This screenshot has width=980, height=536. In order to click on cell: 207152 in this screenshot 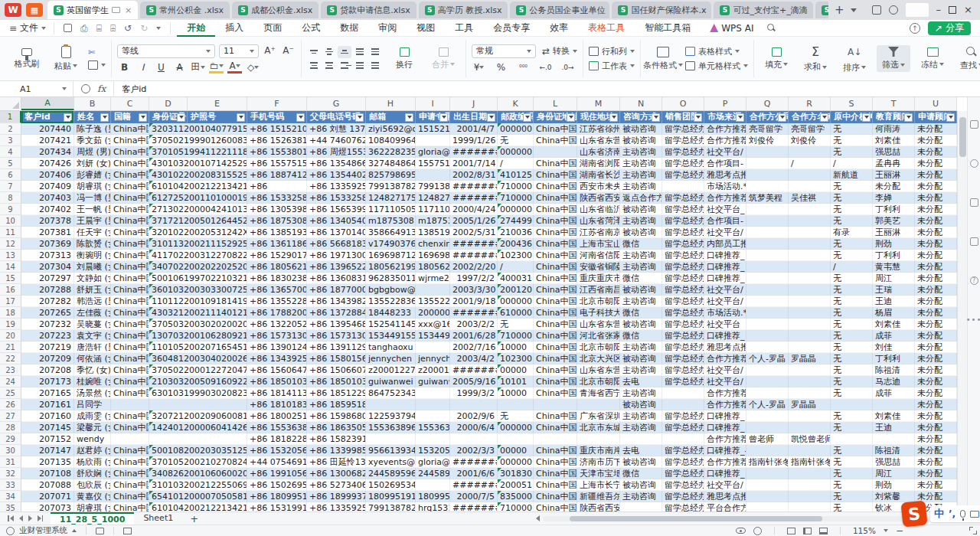, I will do `click(47, 440)`.